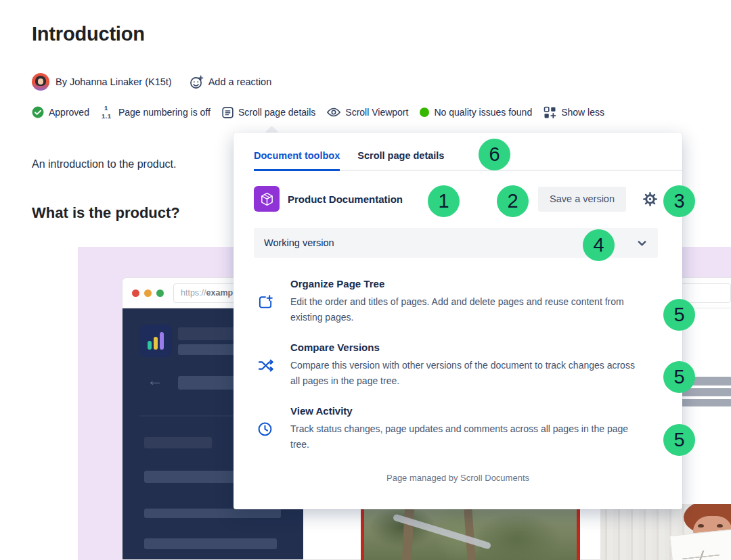 Image resolution: width=731 pixels, height=560 pixels. I want to click on status-bar: Approved 1 1.1 Page numbering is off Scr…, so click(318, 112).